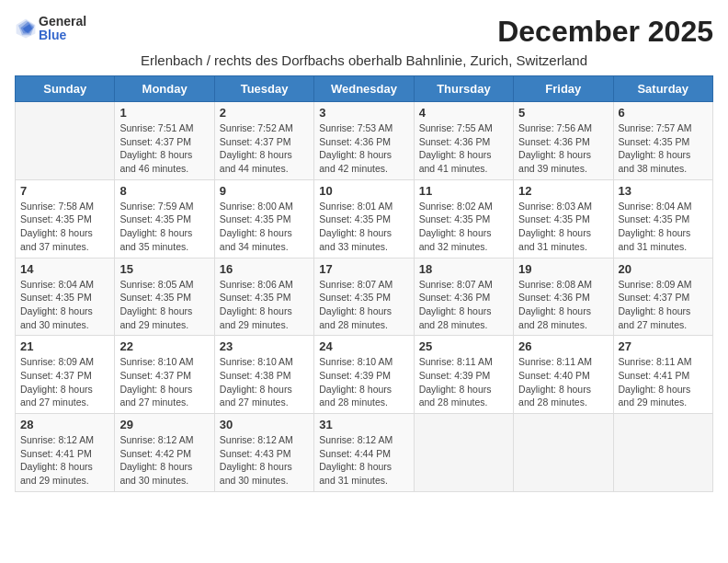 Image resolution: width=728 pixels, height=563 pixels. I want to click on calendar-cell: 2Sunrise: 7:52 AM Sunset: 4:37 PM Daylig…, so click(264, 142).